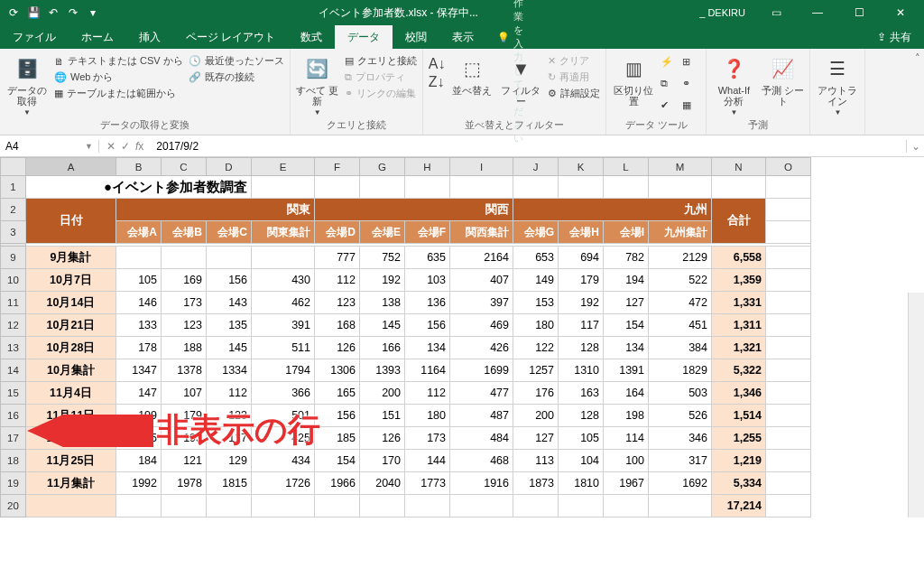  Describe the element at coordinates (311, 38) in the screenshot. I see `tab-数式: 数式` at that location.